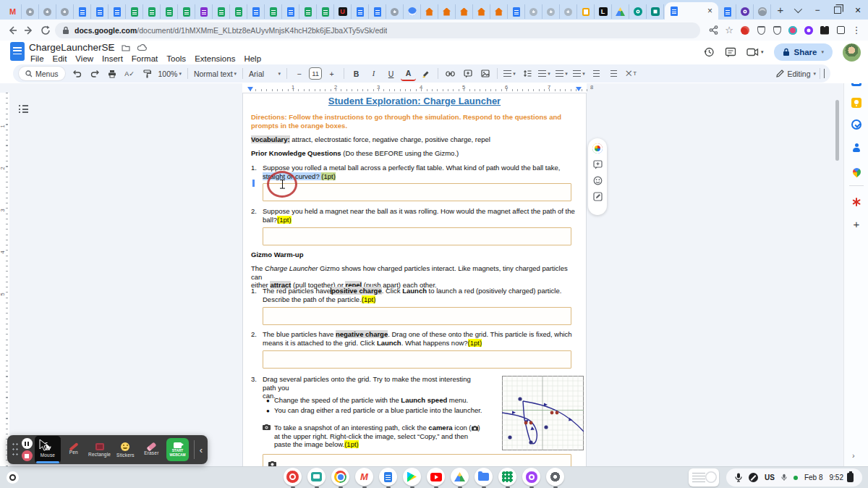 Image resolution: width=868 pixels, height=488 pixels. I want to click on shelf-app-camera, so click(531, 476).